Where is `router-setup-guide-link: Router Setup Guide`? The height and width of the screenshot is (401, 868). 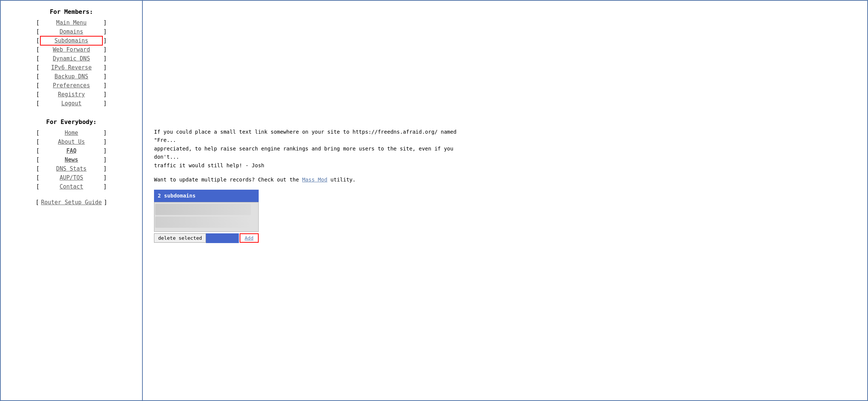 router-setup-guide-link: Router Setup Guide is located at coordinates (72, 202).